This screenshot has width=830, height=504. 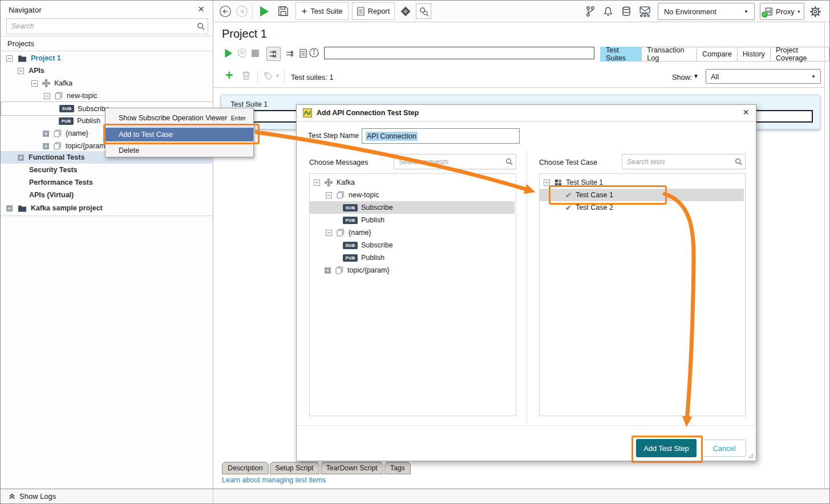 What do you see at coordinates (350, 258) in the screenshot?
I see `pub-badge: PUB` at bounding box center [350, 258].